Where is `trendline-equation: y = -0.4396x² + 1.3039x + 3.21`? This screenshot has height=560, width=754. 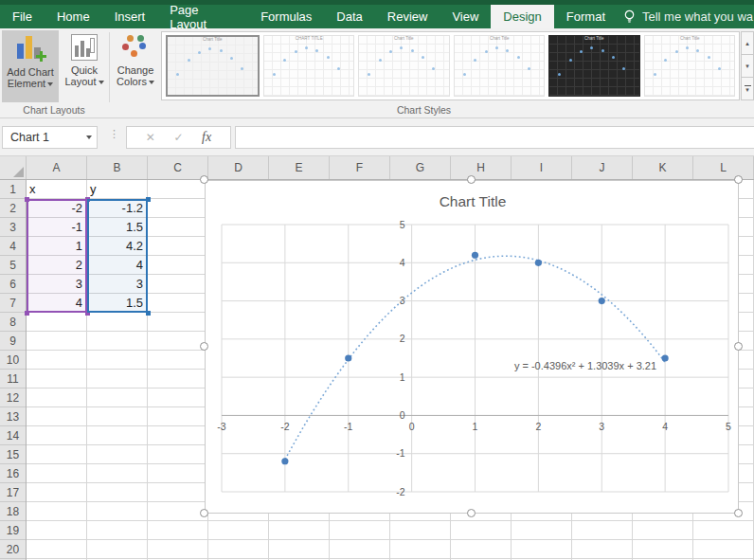
trendline-equation: y = -0.4396x² + 1.3039x + 3.21 is located at coordinates (585, 366).